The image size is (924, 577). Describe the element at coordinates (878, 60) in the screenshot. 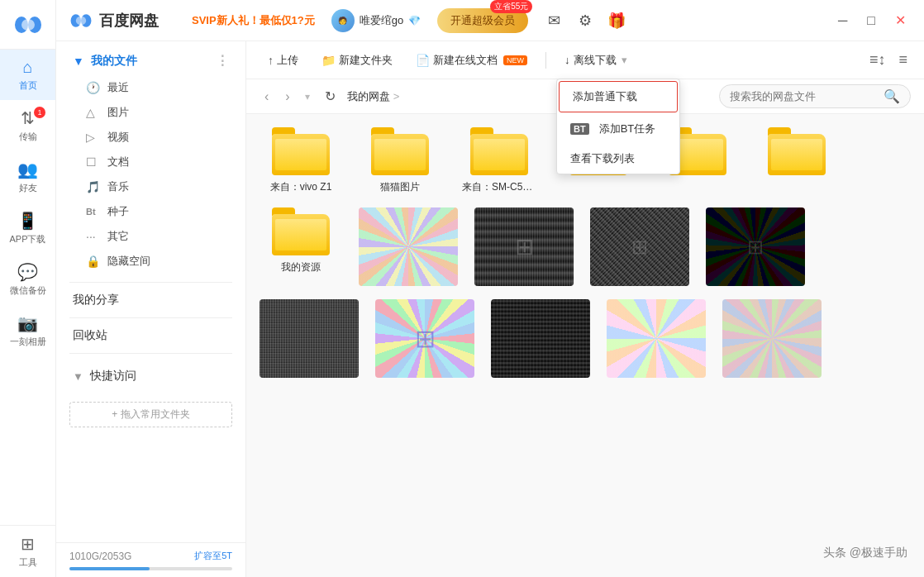

I see `sort-icon: ≡↕` at that location.